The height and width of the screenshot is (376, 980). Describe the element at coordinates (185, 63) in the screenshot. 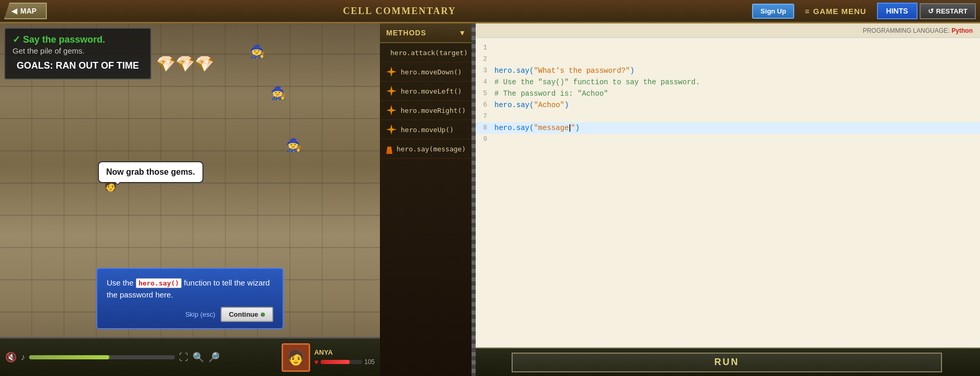

I see `gem-pile: 💎💎💎` at that location.